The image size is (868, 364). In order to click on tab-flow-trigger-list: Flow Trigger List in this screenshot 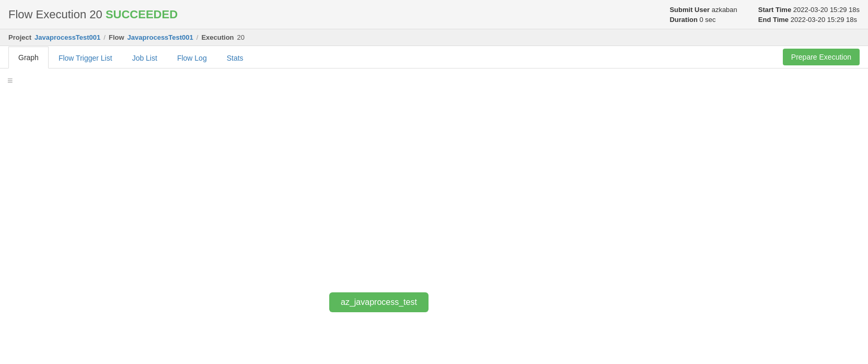, I will do `click(86, 58)`.